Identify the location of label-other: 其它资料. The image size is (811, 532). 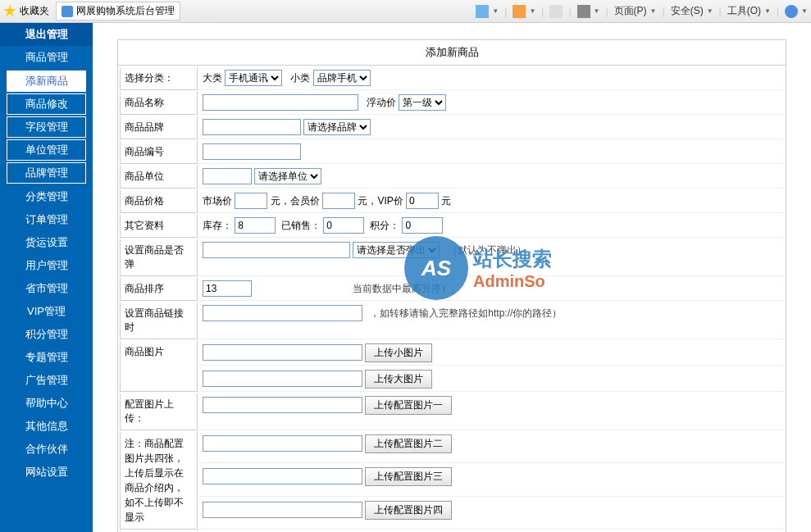
(159, 226).